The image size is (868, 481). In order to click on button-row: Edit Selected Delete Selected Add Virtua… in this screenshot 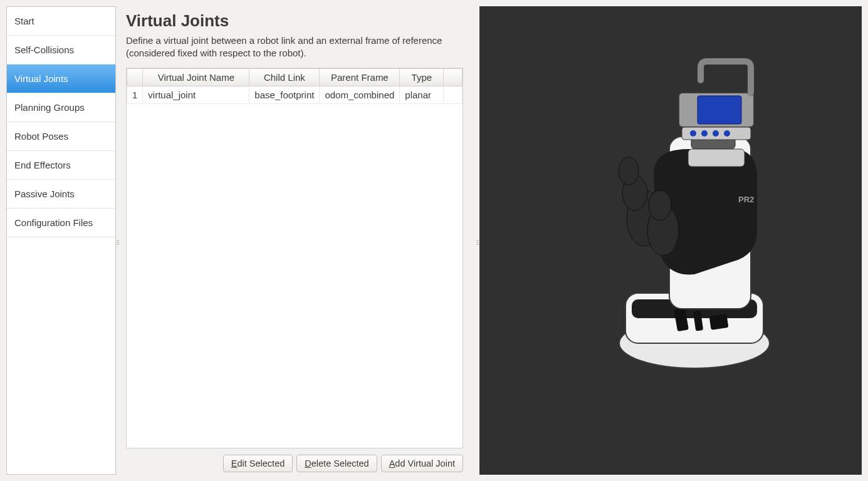, I will do `click(295, 462)`.